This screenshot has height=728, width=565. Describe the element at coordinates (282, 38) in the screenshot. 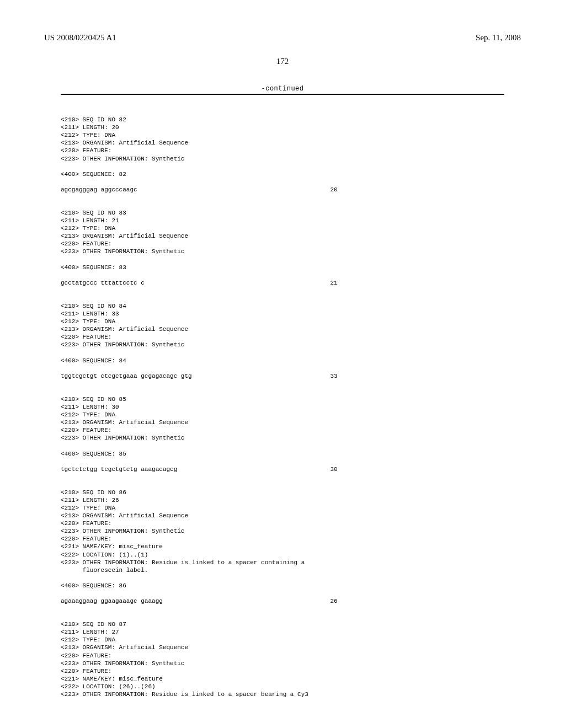

I see `page-header: US 2008/0220425 A1 Sep. 11, 2008` at that location.